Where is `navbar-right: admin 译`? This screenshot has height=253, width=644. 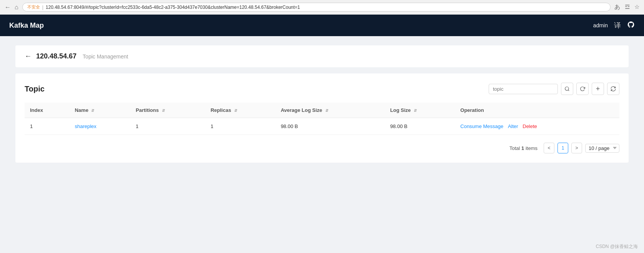
navbar-right: admin 译 is located at coordinates (614, 25).